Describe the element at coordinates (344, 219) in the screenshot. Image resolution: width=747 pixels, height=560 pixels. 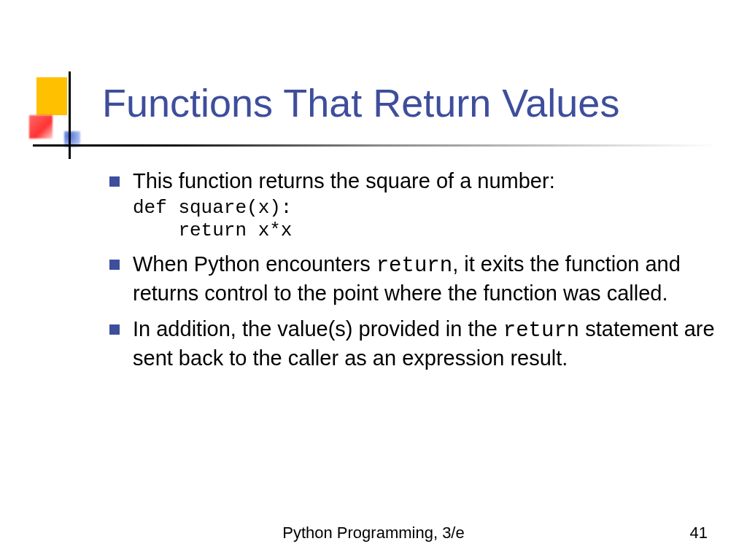
I see `code-block: def square(x): return x*x` at that location.